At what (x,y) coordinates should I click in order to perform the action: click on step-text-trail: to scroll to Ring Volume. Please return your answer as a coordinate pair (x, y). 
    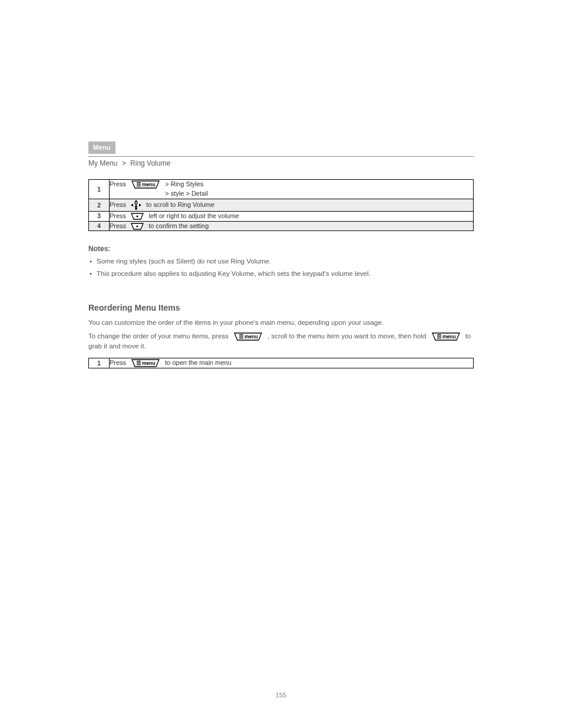
    Looking at the image, I should click on (180, 205).